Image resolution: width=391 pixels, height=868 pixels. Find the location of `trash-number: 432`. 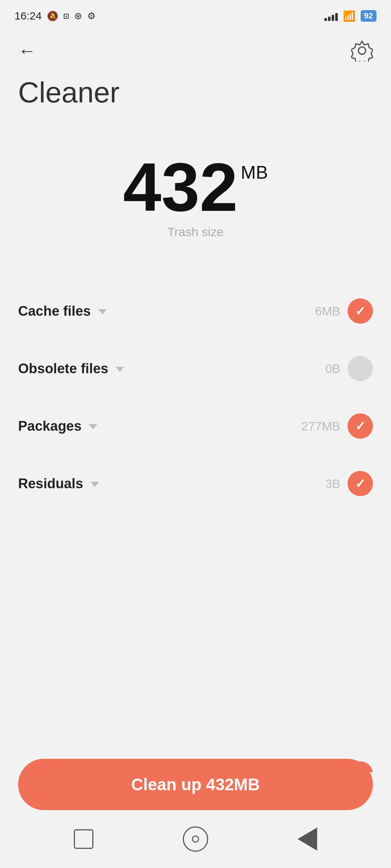

trash-number: 432 is located at coordinates (180, 187).